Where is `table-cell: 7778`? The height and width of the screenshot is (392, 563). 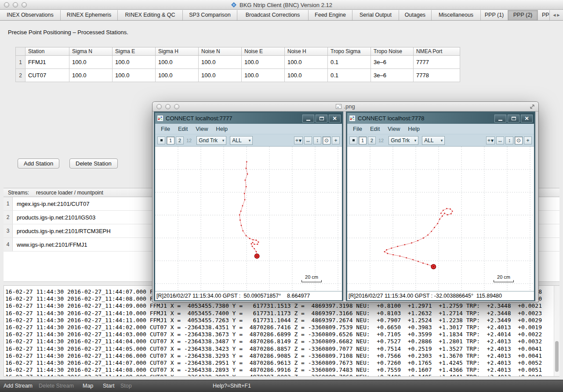 table-cell: 7778 is located at coordinates (437, 76).